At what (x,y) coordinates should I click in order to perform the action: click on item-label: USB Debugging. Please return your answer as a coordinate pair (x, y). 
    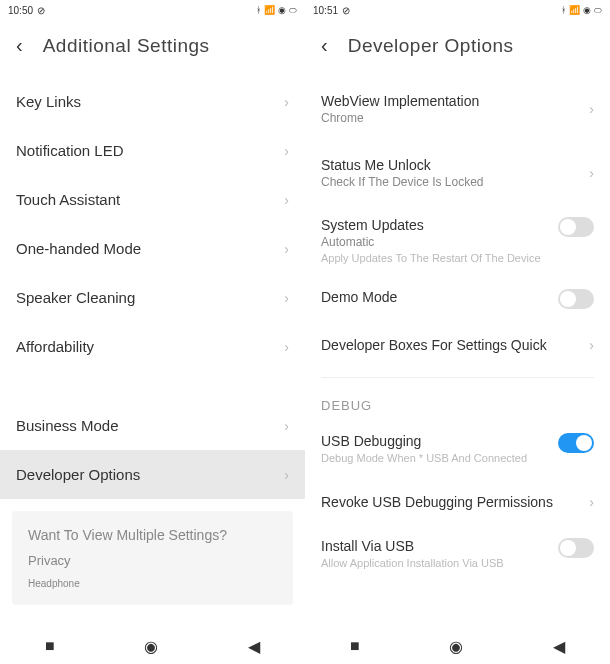
    Looking at the image, I should click on (440, 441).